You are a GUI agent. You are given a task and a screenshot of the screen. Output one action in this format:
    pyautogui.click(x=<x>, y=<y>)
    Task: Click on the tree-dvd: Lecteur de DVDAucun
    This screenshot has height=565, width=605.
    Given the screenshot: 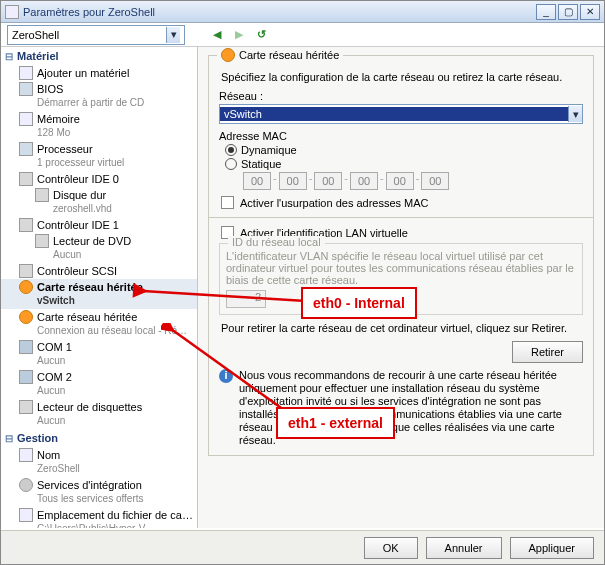 What is the action you would take?
    pyautogui.click(x=99, y=248)
    